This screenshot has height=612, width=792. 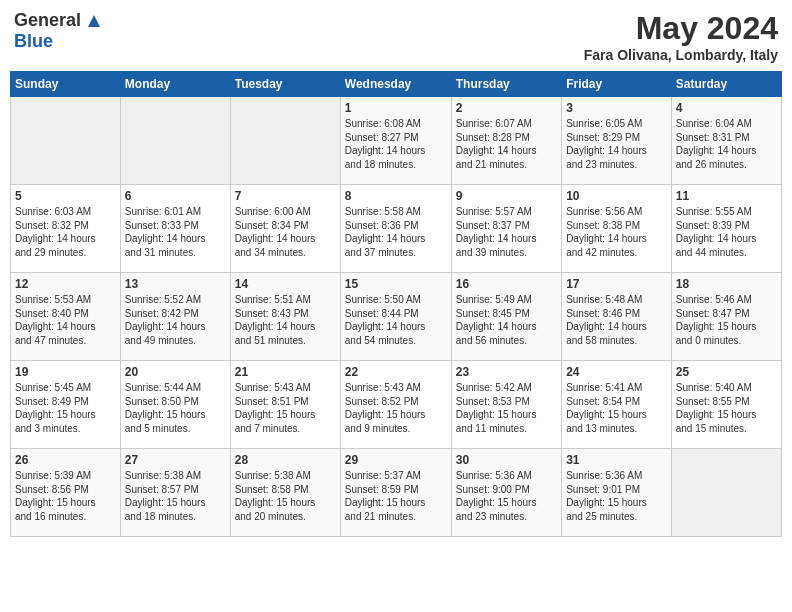 What do you see at coordinates (176, 320) in the screenshot?
I see `day-info: Sunrise: 5:52 AMSunset: 8:42 PMDaylight:…` at bounding box center [176, 320].